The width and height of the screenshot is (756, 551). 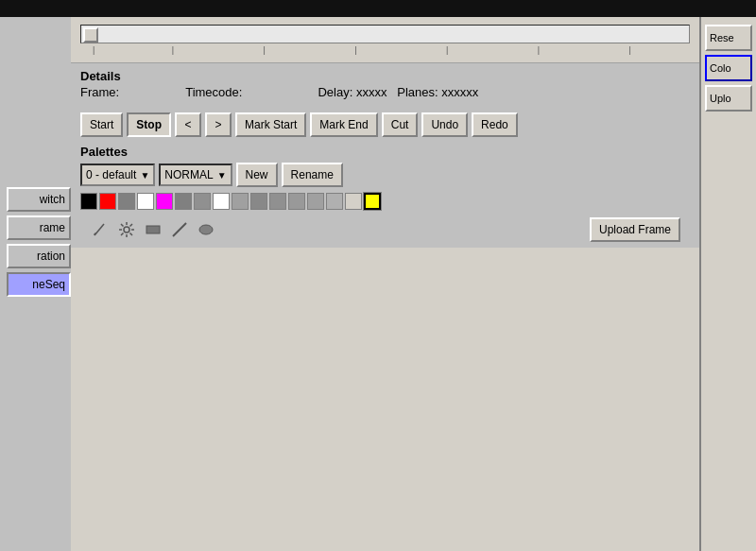 What do you see at coordinates (378, 9) in the screenshot?
I see `top-black-bar` at bounding box center [378, 9].